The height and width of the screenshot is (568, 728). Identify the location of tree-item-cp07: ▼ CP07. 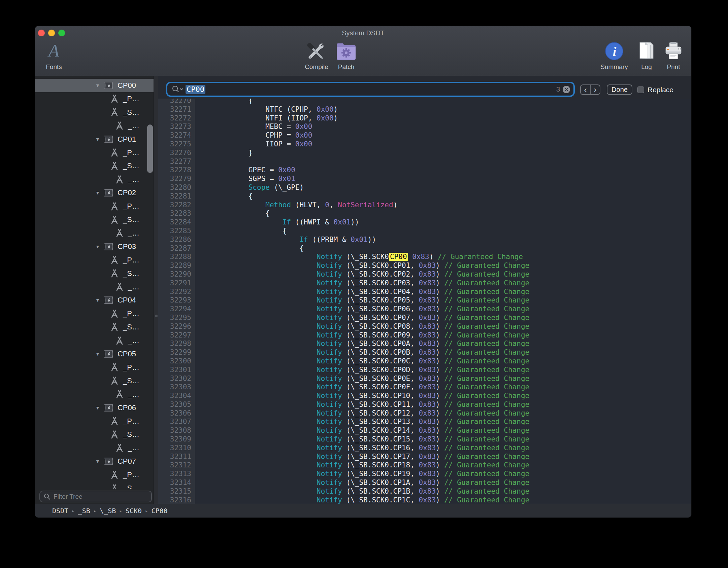
(94, 461).